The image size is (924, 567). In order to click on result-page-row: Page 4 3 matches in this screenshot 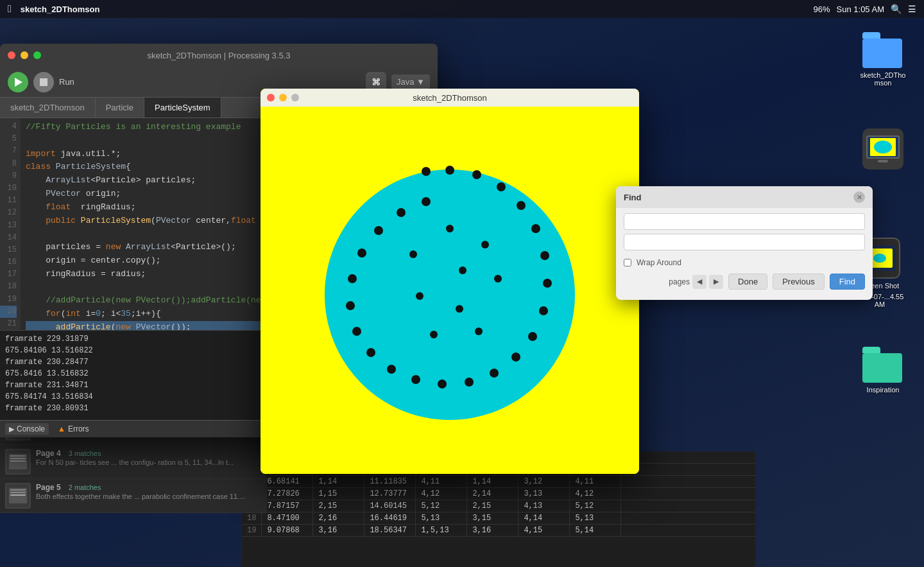, I will do `click(149, 453)`.